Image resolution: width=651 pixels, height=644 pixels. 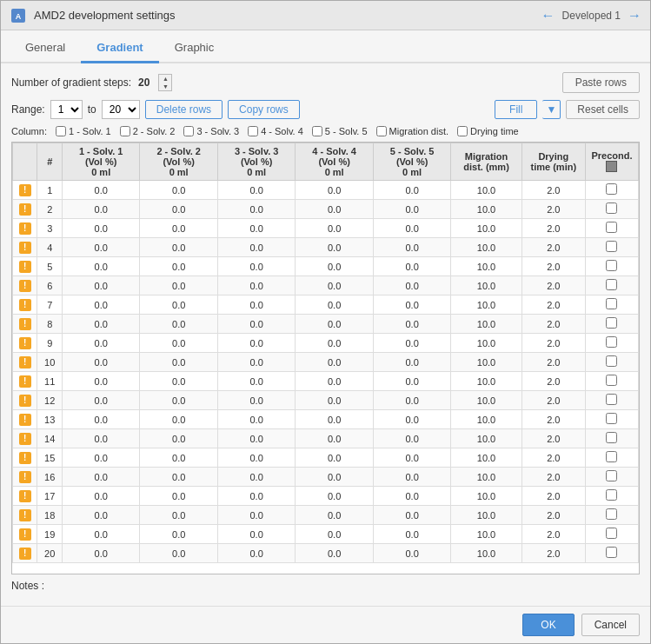 What do you see at coordinates (382, 131) in the screenshot?
I see `col-checkbox-migration` at bounding box center [382, 131].